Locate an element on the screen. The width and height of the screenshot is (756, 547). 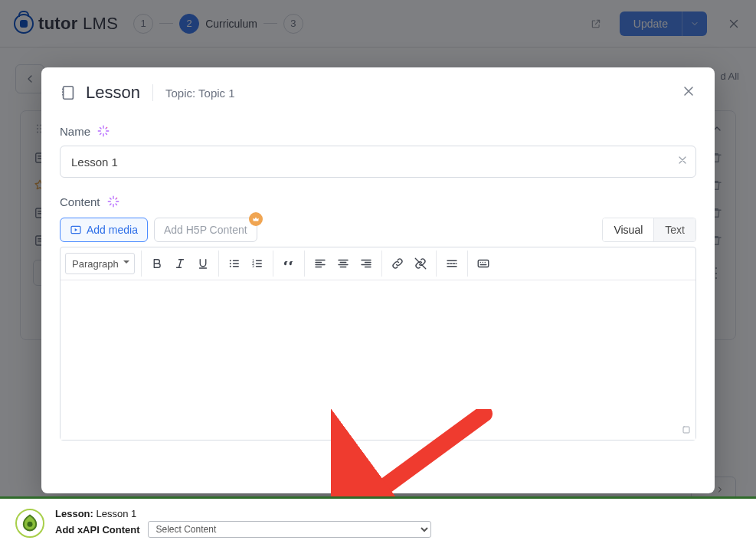
editor-toolbar: Paragraph 123 is located at coordinates (378, 264).